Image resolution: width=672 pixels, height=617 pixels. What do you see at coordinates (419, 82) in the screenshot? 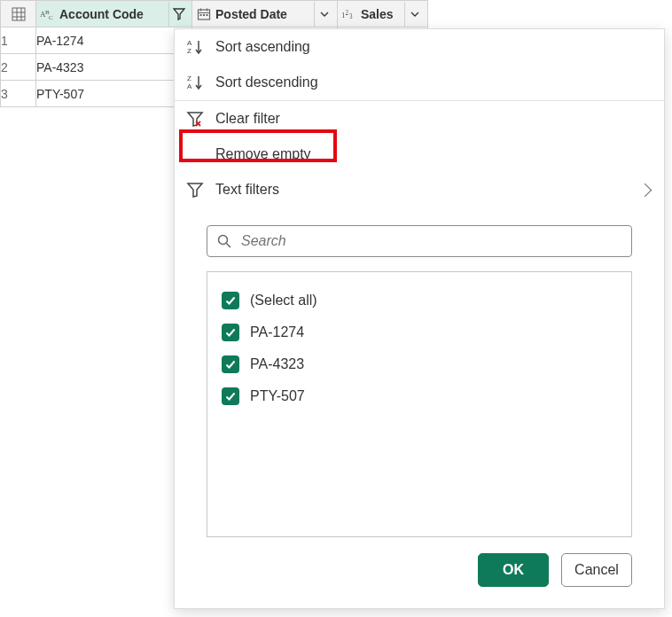
I see `sort-descending-item: ZA Sort descending` at bounding box center [419, 82].